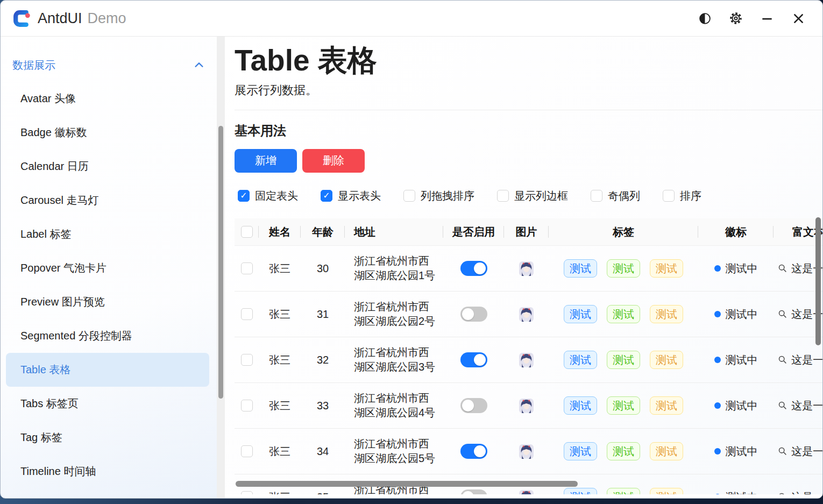 Image resolution: width=823 pixels, height=504 pixels. I want to click on settings-gear-icon, so click(736, 18).